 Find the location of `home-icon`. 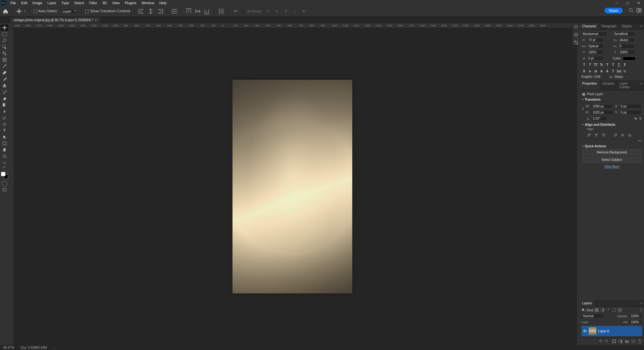

home-icon is located at coordinates (5, 11).